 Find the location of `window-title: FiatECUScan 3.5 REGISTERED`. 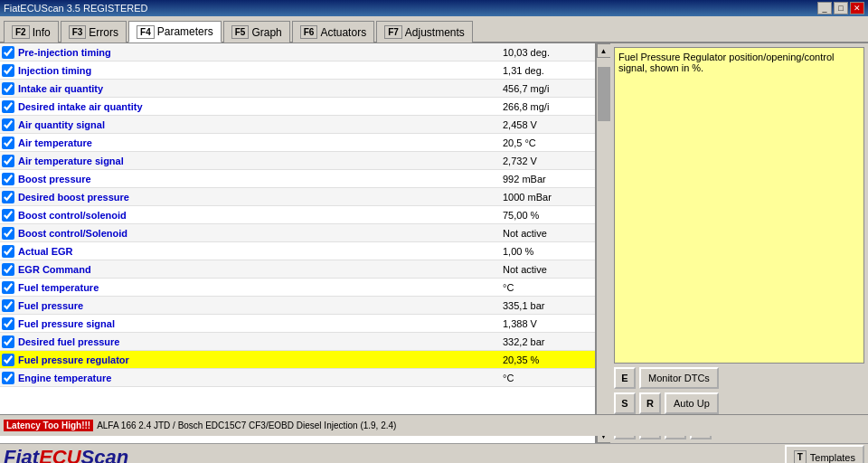

window-title: FiatECUScan 3.5 REGISTERED is located at coordinates (76, 8).